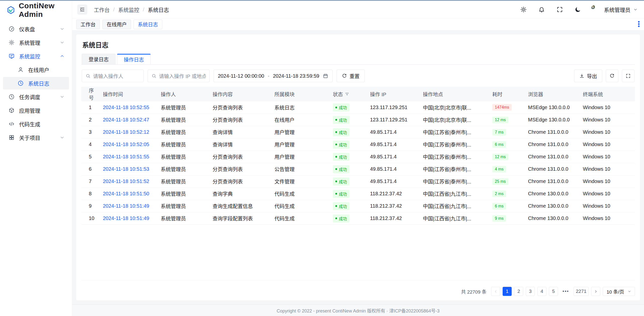 The height and width of the screenshot is (316, 644). What do you see at coordinates (126, 132) in the screenshot?
I see `operation-time-link: 2024-11-18 10:52:12` at bounding box center [126, 132].